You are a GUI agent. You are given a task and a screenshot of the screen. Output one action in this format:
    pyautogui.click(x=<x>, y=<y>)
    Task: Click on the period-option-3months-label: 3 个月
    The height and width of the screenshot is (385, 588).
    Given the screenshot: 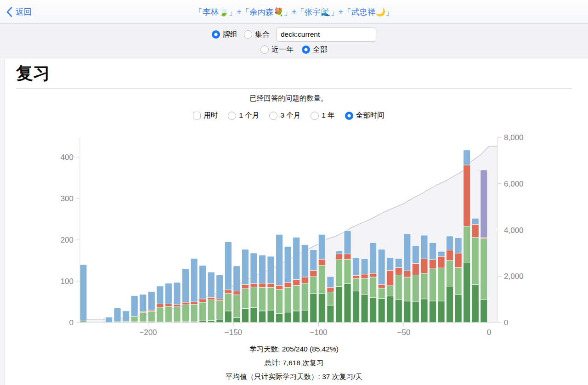 What is the action you would take?
    pyautogui.click(x=290, y=116)
    